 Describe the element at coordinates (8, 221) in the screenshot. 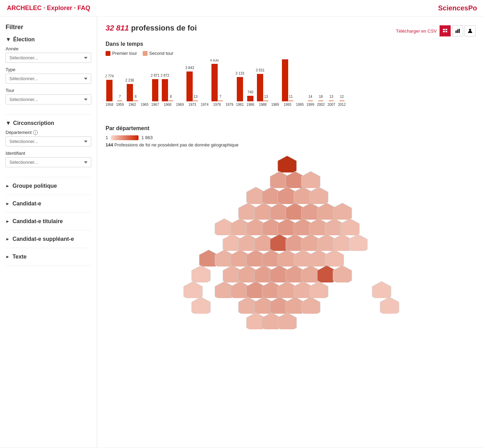

I see `candidat-titulaire-arrow: ►` at that location.